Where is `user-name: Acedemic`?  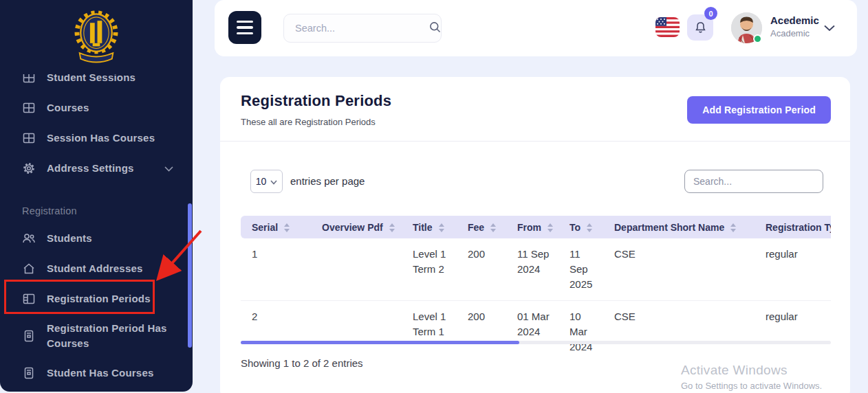
user-name: Acedemic is located at coordinates (795, 21).